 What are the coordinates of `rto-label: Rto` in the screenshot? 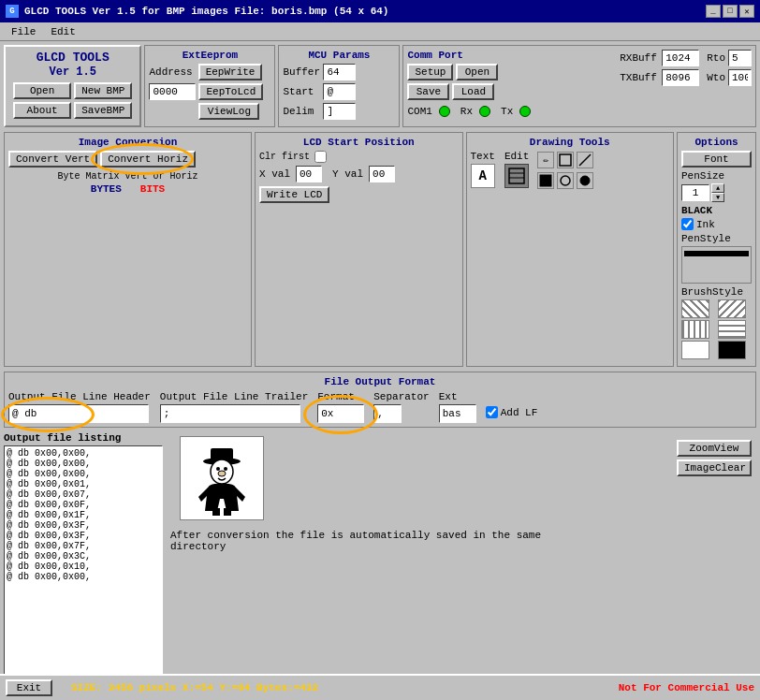 It's located at (716, 58).